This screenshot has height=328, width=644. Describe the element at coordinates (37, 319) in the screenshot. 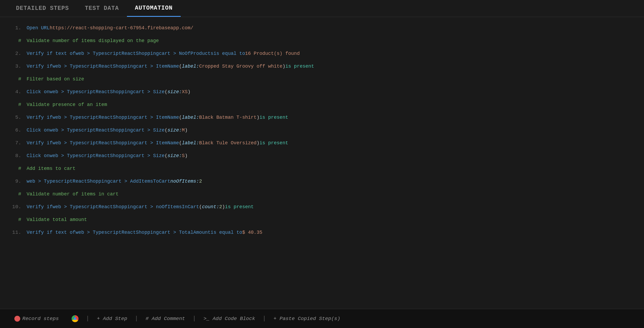

I see `record-steps-button: Record steps` at that location.